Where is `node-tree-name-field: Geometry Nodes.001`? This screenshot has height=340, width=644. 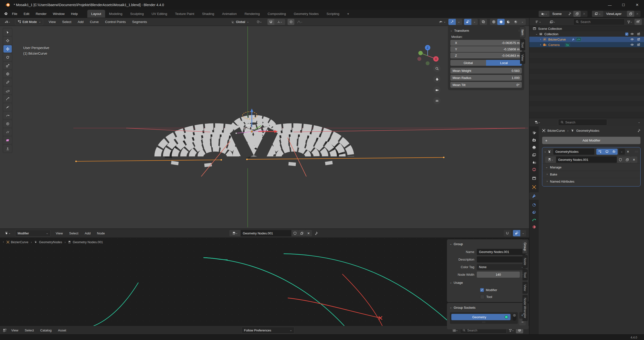
node-tree-name-field: Geometry Nodes.001 is located at coordinates (266, 233).